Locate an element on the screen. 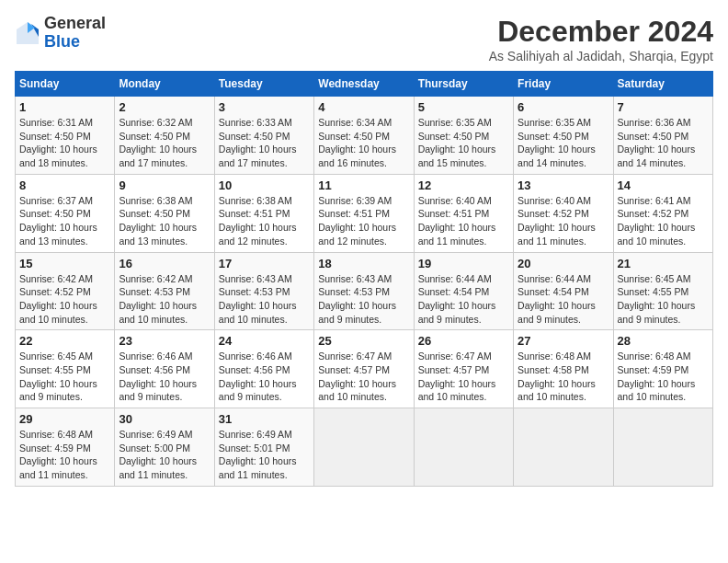  calendar-cell: 29Sunrise: 6:48 AM Sunset: 4:59 PM Dayli… is located at coordinates (65, 447).